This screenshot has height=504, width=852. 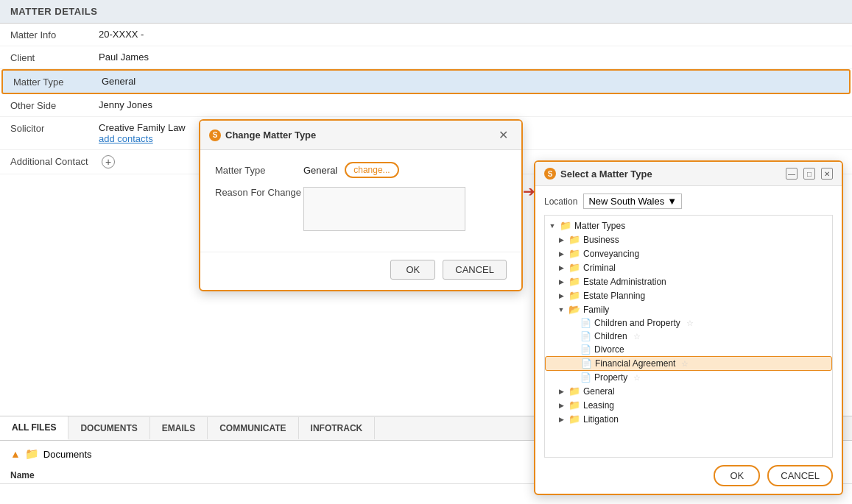 I want to click on tree-children-doc-icon: 📄, so click(x=586, y=336).